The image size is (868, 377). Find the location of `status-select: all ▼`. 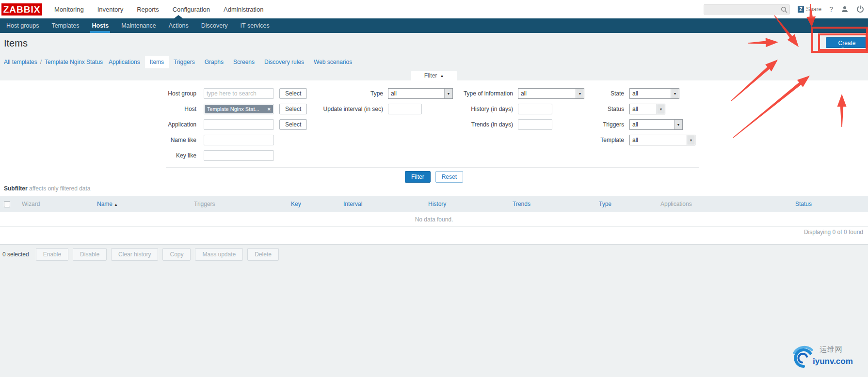

status-select: all ▼ is located at coordinates (647, 109).